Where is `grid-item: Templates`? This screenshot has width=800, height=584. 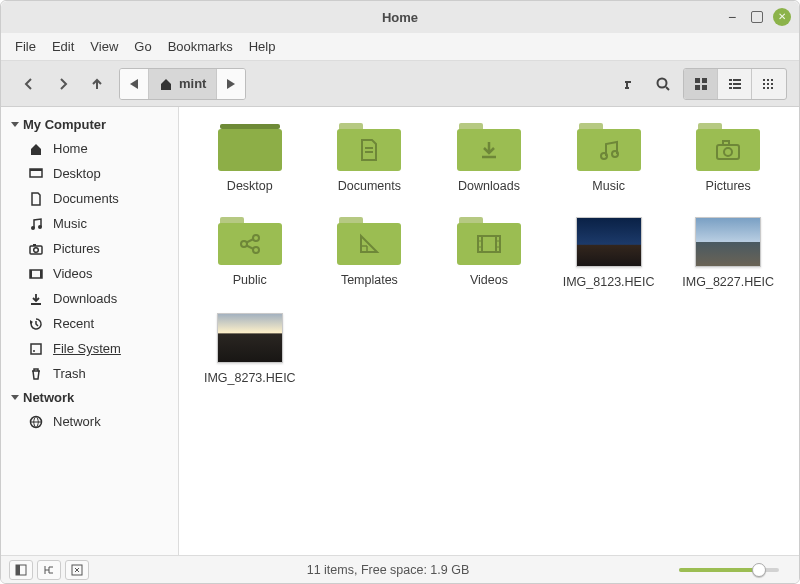
grid-item: Templates is located at coordinates (370, 253).